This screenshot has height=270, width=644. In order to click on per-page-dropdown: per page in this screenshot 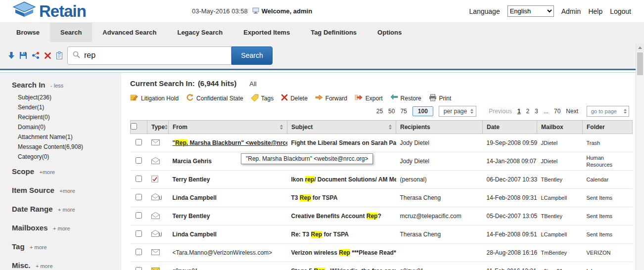, I will do `click(458, 111)`.